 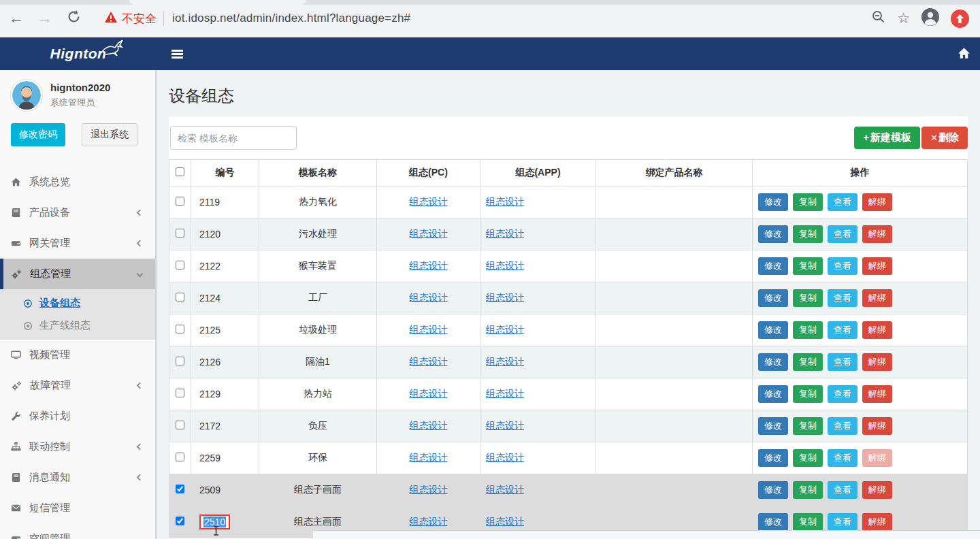 What do you see at coordinates (215, 522) in the screenshot?
I see `row-id-edit-box: 2510` at bounding box center [215, 522].